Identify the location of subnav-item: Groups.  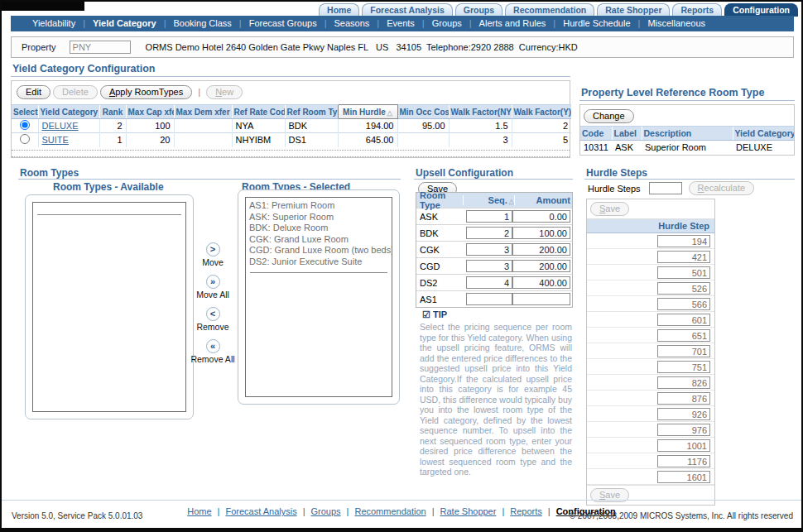
(439, 23).